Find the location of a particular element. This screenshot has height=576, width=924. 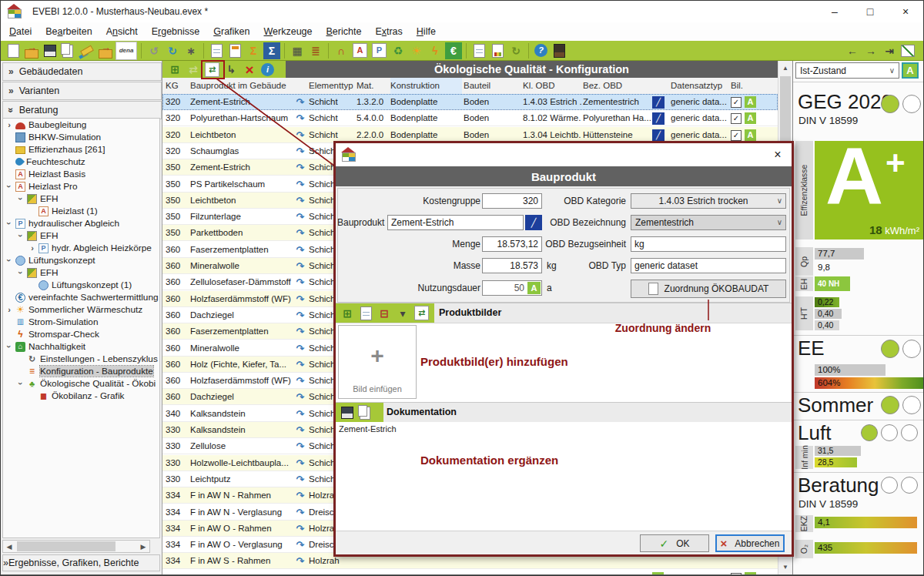

heizlast-icon: A is located at coordinates (360, 51).